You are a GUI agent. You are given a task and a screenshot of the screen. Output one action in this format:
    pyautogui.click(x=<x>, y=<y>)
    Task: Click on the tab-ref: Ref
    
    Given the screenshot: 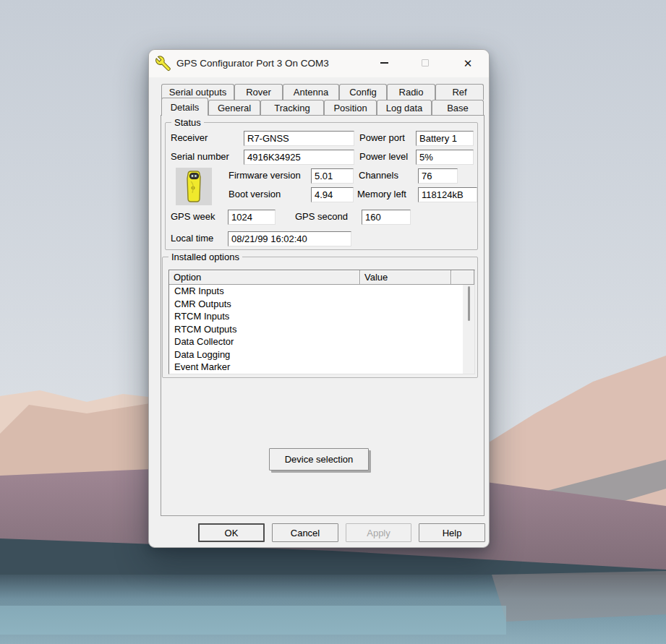 What is the action you would take?
    pyautogui.click(x=460, y=92)
    